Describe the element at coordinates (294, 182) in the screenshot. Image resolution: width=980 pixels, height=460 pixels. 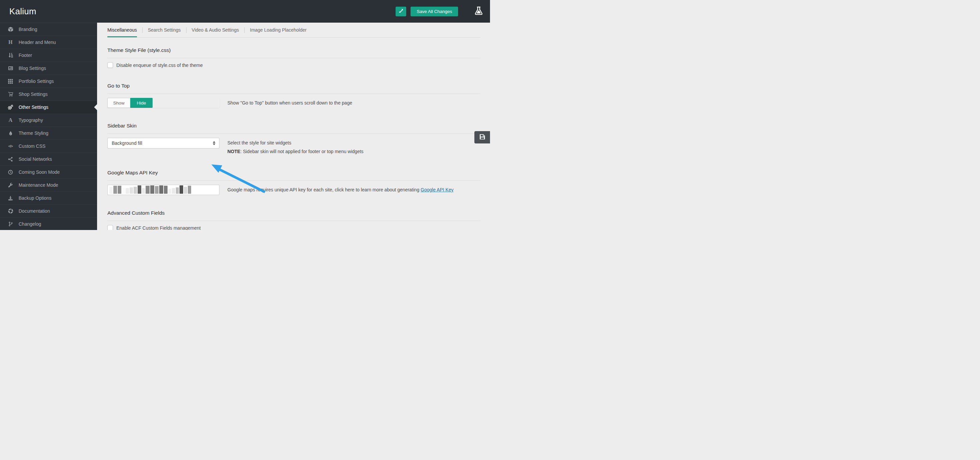
I see `section-google-maps-api-key: Google Maps API Key Google maps requires…` at that location.